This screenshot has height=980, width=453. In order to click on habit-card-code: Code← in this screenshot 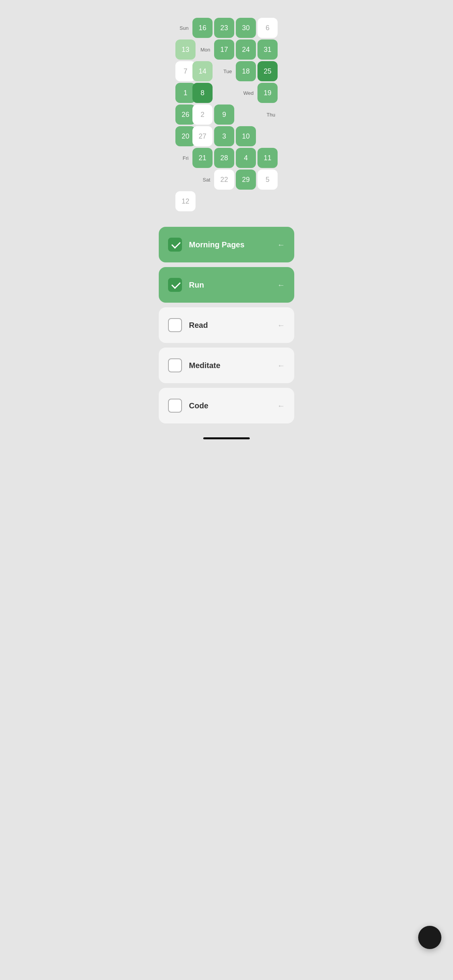, I will do `click(226, 406)`.